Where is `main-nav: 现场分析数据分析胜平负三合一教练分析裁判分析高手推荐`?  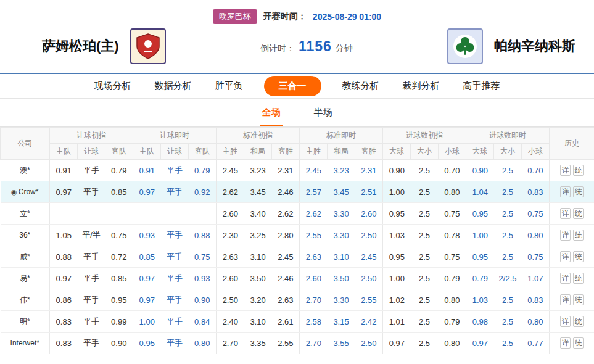 main-nav: 现场分析数据分析胜平负三合一教练分析裁判分析高手推荐 is located at coordinates (297, 86).